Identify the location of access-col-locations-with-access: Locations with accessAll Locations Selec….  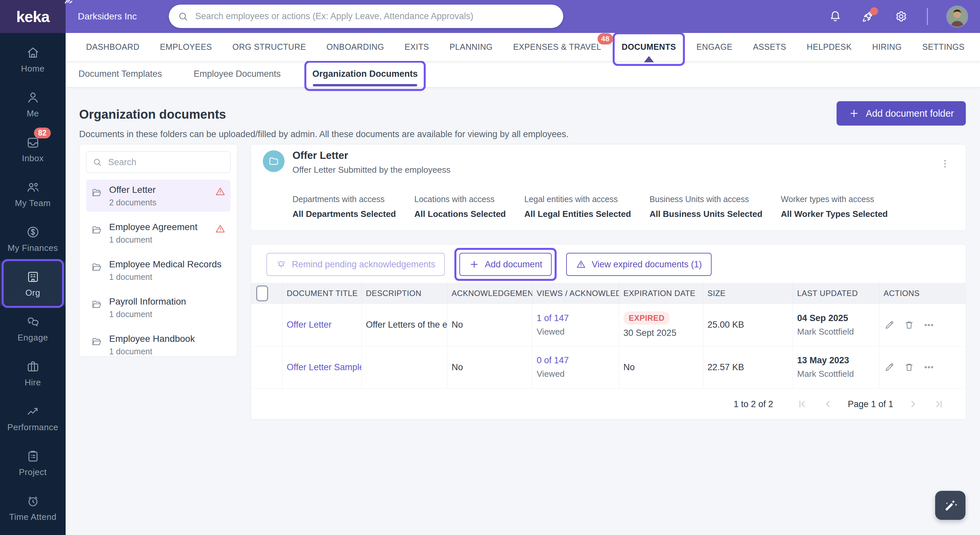
(460, 207).